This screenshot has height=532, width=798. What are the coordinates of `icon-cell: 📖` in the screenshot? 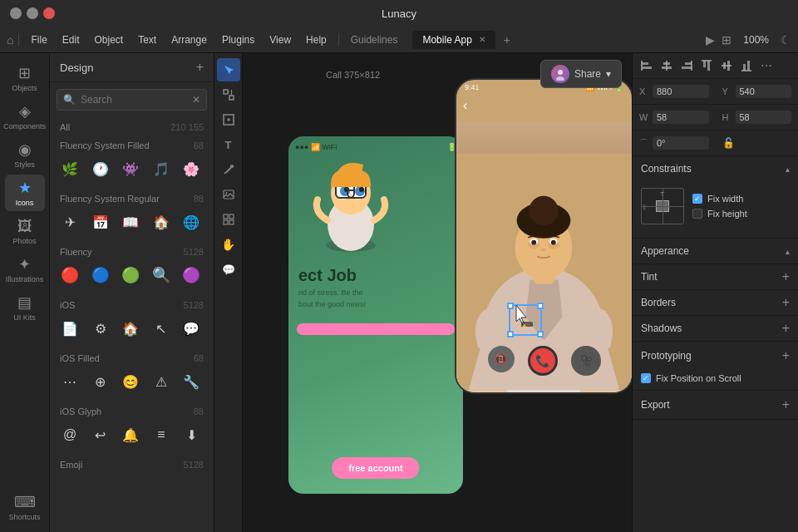 It's located at (131, 222).